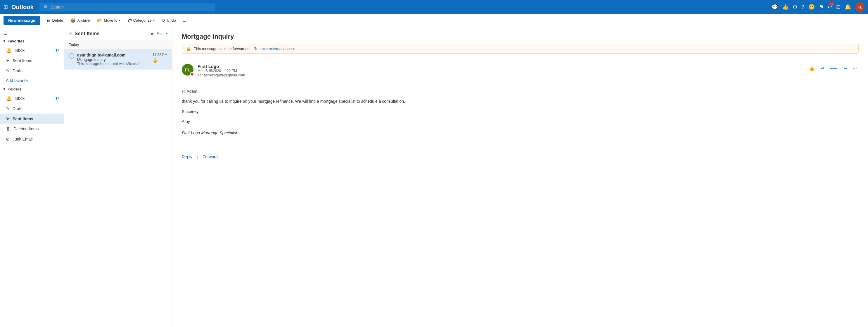 The image size is (868, 327). I want to click on sidebar-item-favorites-drafts: ✎ Drafts, so click(32, 71).